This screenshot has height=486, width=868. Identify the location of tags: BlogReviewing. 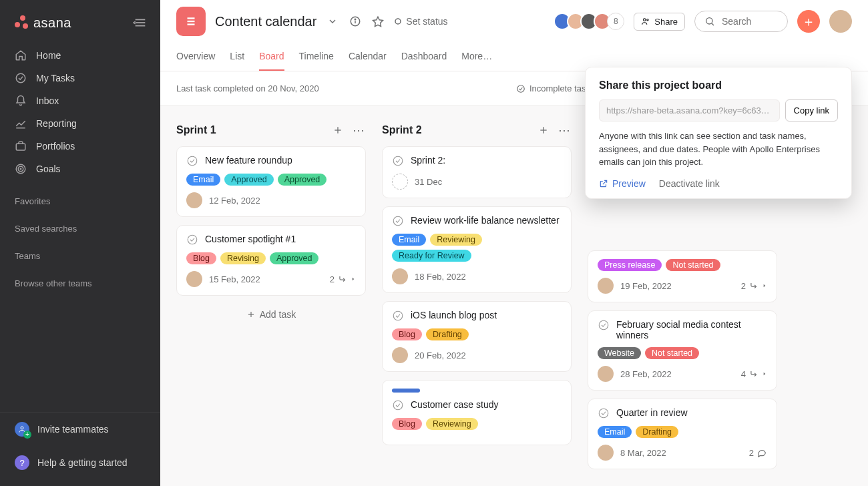
(477, 424).